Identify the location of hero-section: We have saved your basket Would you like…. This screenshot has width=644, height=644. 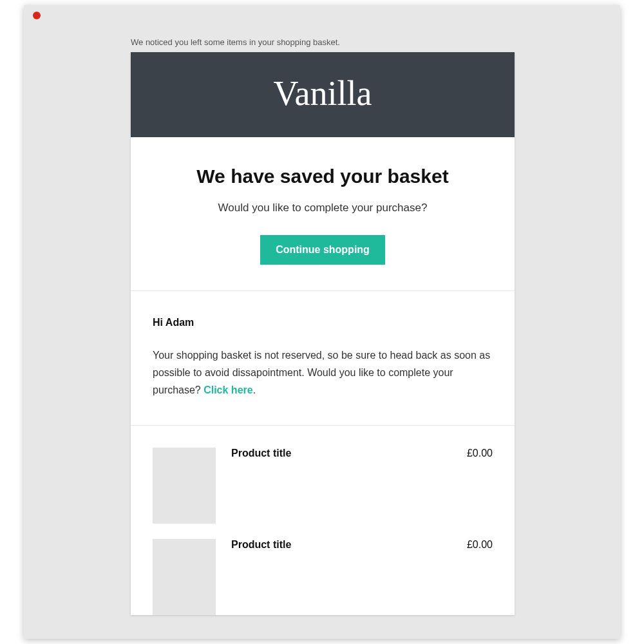
(323, 214).